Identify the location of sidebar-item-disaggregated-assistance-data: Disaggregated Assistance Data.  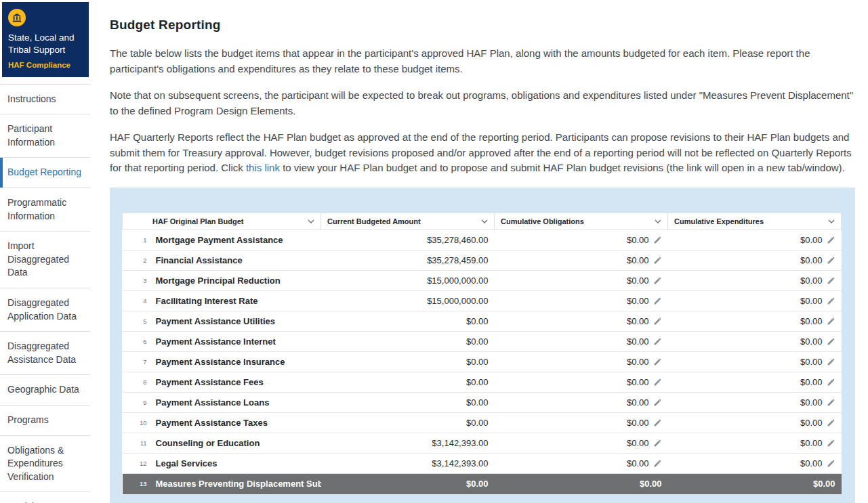
(45, 353).